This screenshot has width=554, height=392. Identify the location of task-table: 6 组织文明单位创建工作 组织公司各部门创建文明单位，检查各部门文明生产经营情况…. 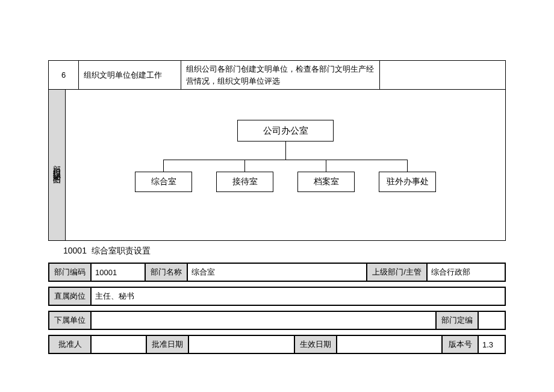
(277, 75).